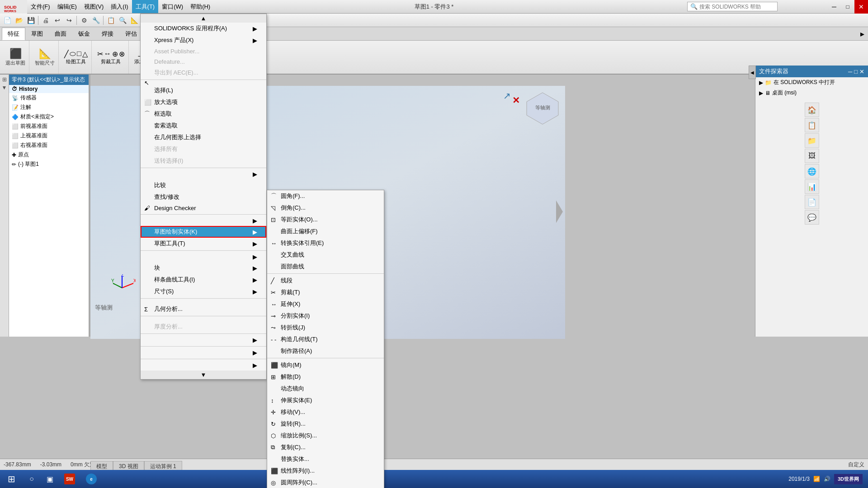  Describe the element at coordinates (733, 7) in the screenshot. I see `search-input` at that location.